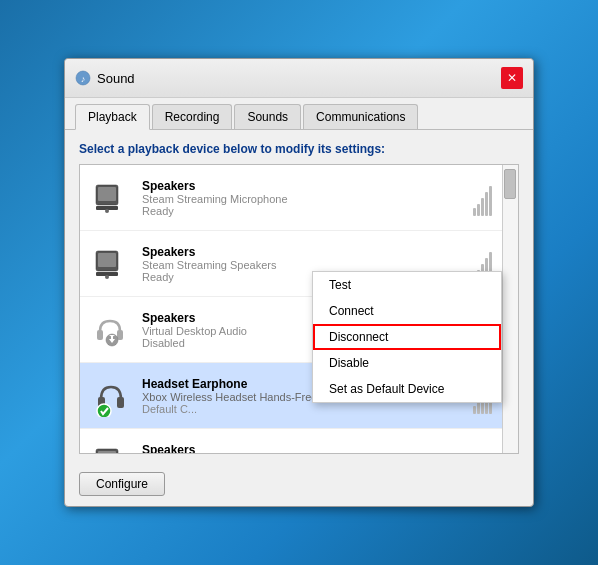 This screenshot has height=565, width=598. What do you see at coordinates (308, 211) in the screenshot?
I see `device-status-1: Ready` at bounding box center [308, 211].